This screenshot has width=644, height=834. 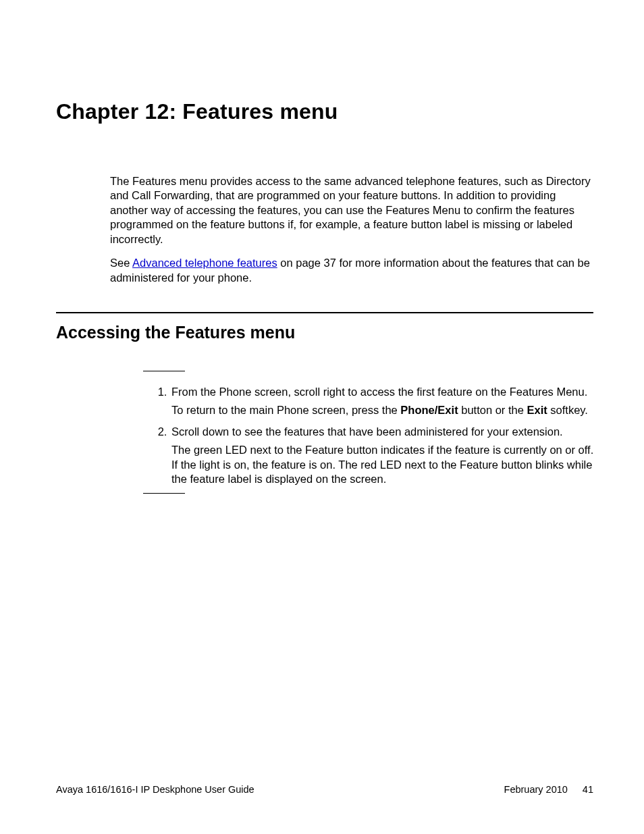 I want to click on footer-date: February 2010, so click(x=536, y=789).